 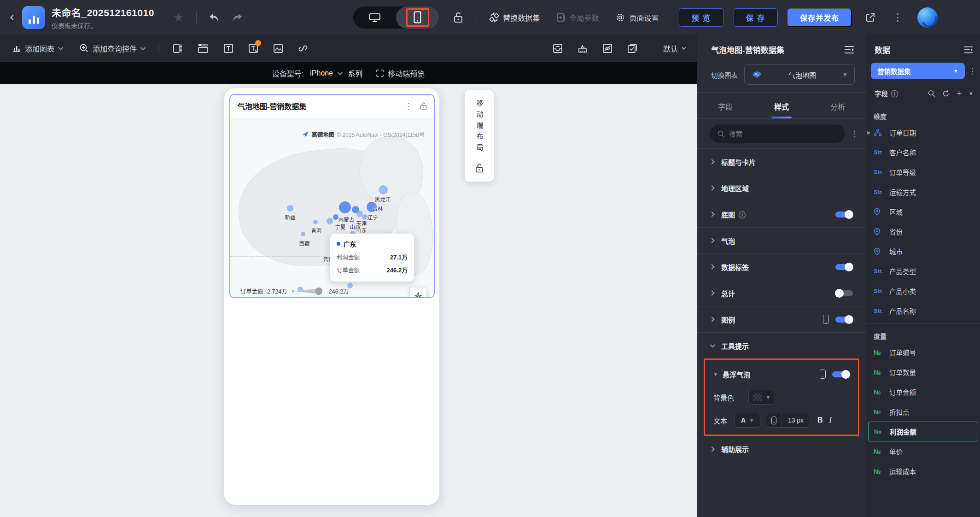 What do you see at coordinates (923, 152) in the screenshot?
I see `field-customer-name: Str. 客户名称` at bounding box center [923, 152].